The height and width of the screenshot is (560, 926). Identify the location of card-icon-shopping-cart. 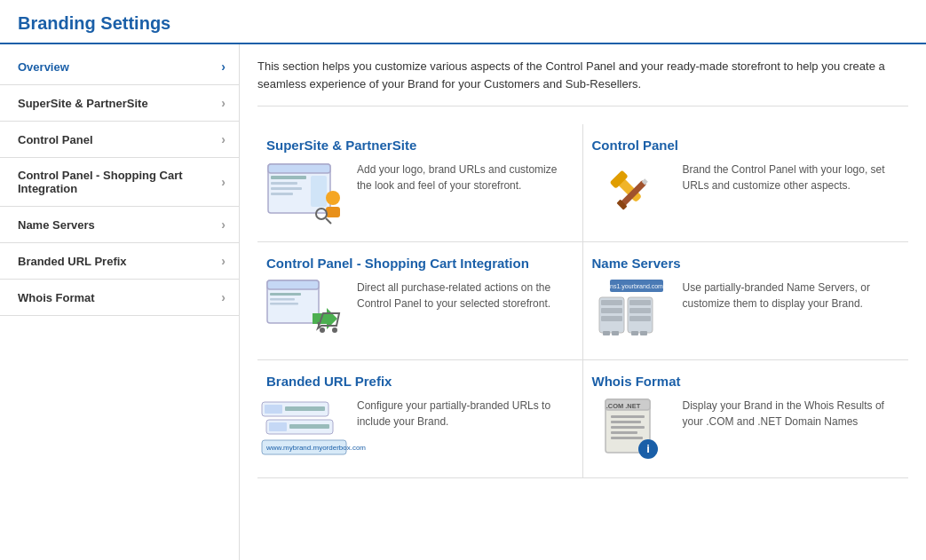
(306, 311).